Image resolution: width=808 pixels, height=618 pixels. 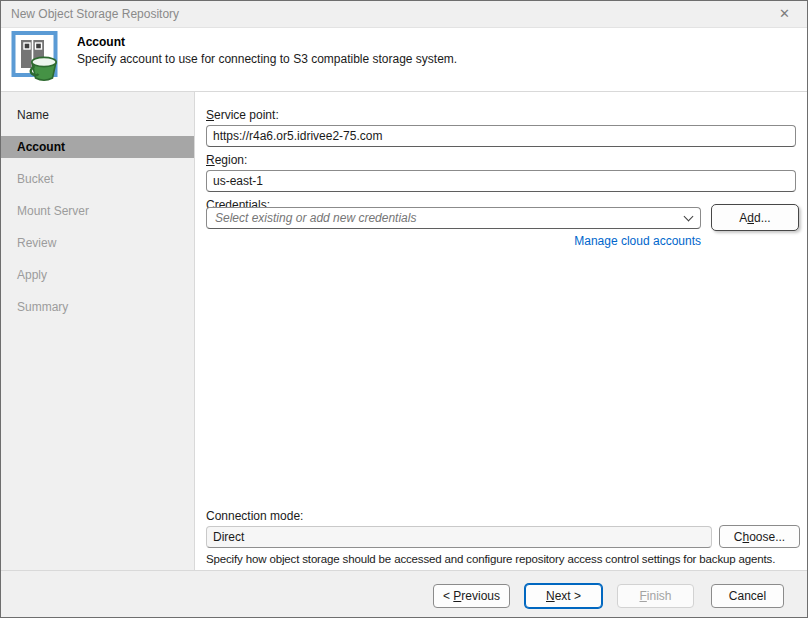 What do you see at coordinates (98, 179) in the screenshot?
I see `sidebar-item-bucket: Bucket` at bounding box center [98, 179].